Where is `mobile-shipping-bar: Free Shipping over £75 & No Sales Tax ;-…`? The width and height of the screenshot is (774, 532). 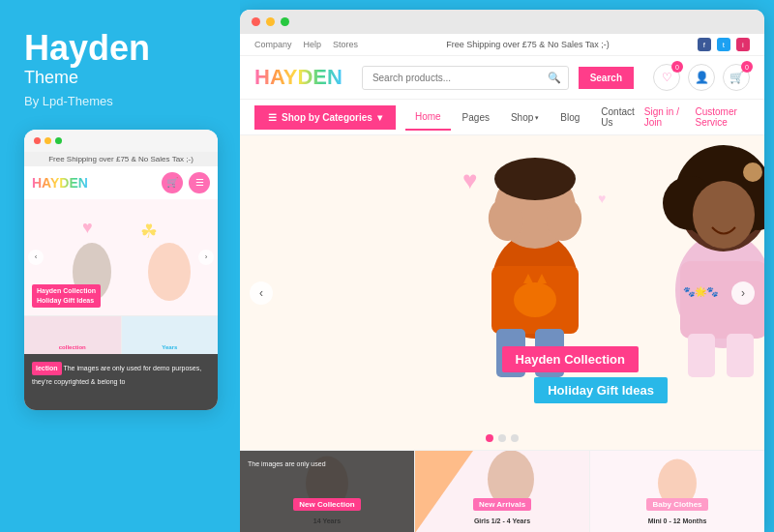
mobile-shipping-bar: Free Shipping over £75 & No Sales Tax ;-… is located at coordinates (121, 159).